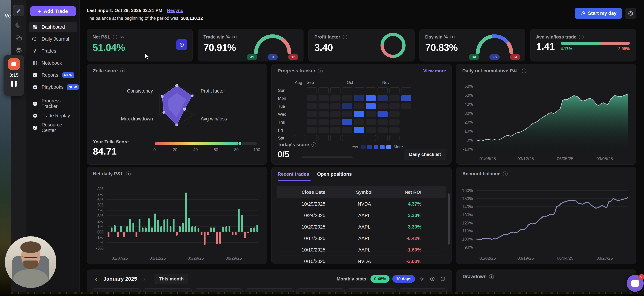  Describe the element at coordinates (18, 25) in the screenshot. I see `crescent-icon` at that location.